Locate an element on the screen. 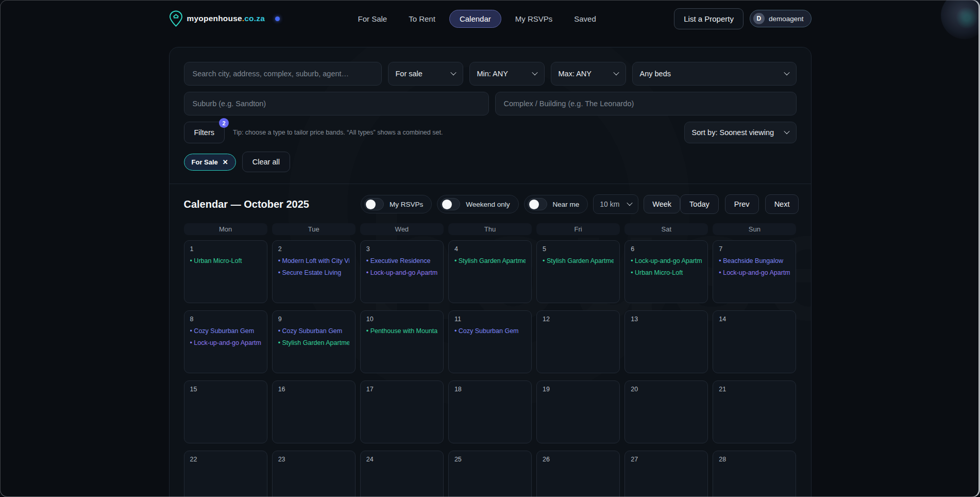 This screenshot has width=980, height=497. calendar-day-cell-24: 24 is located at coordinates (402, 474).